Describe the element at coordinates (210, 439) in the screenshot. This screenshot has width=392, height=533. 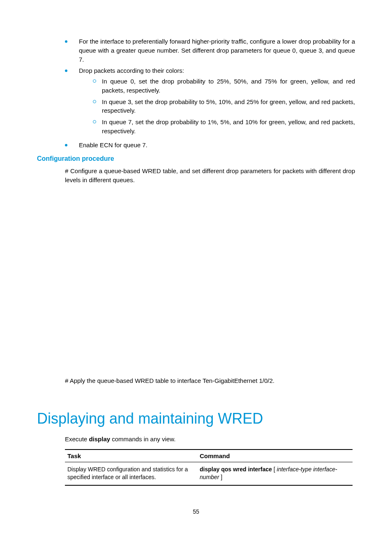
I see `exec-paragraph: Execute display commands in any view.` at that location.